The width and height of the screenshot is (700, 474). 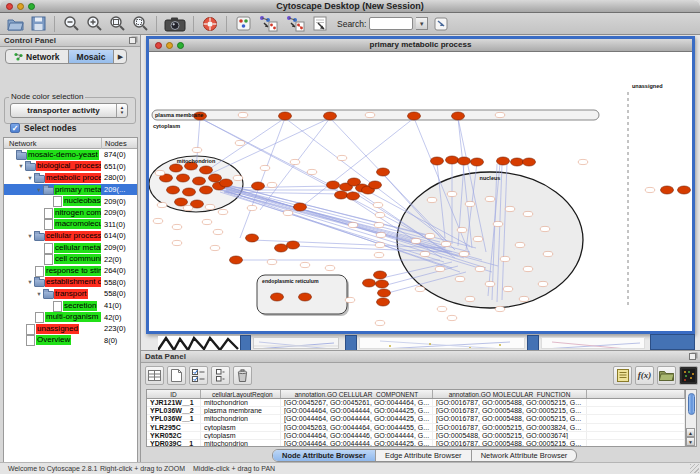 What do you see at coordinates (73, 282) in the screenshot?
I see `tree-row-label: establishment of loc` at bounding box center [73, 282].